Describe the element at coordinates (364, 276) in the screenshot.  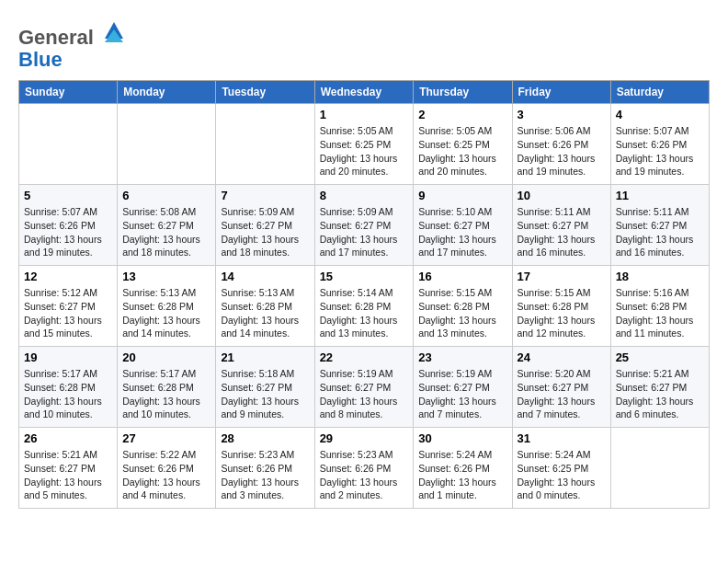
I see `day-number: 15` at that location.